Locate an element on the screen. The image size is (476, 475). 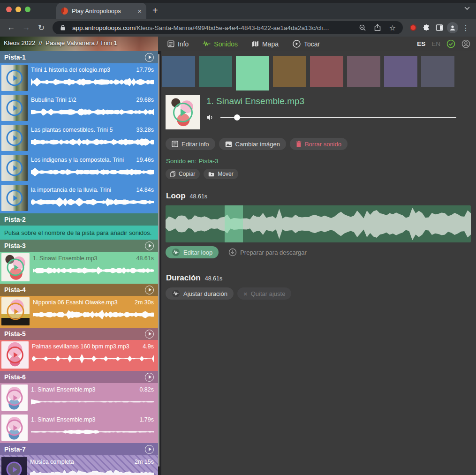
track-title: Pista-5 is located at coordinates (75, 334).